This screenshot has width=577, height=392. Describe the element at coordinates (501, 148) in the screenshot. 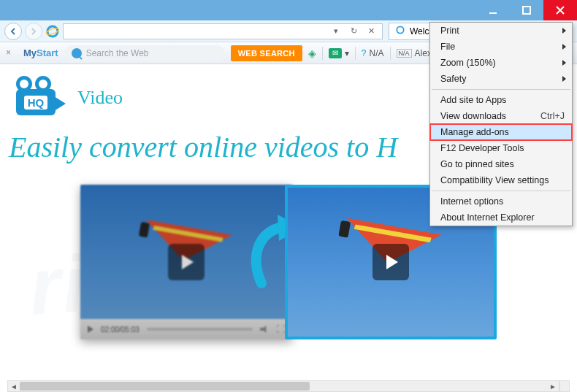

I see `menu-f12: F12 Developer Tools` at that location.